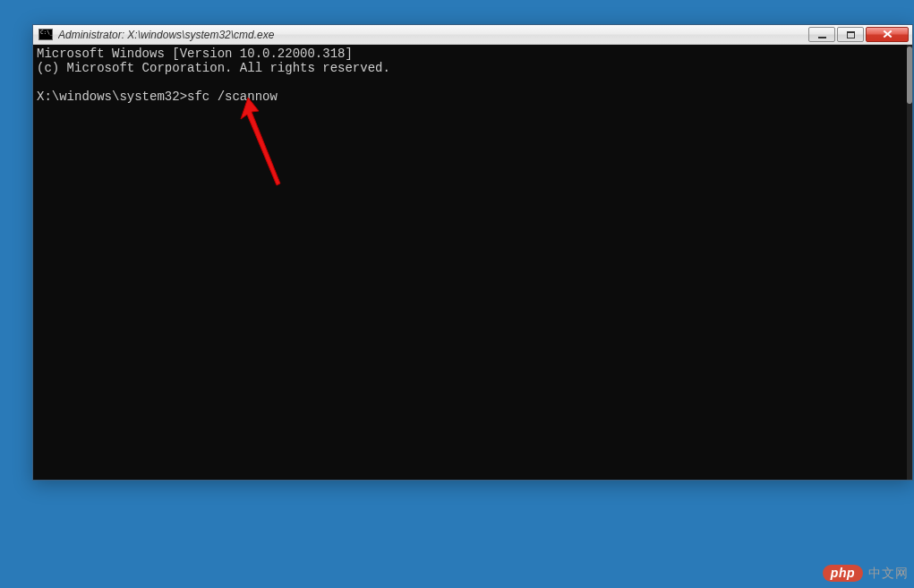 This screenshot has width=914, height=588. I want to click on cmd-icon, so click(46, 34).